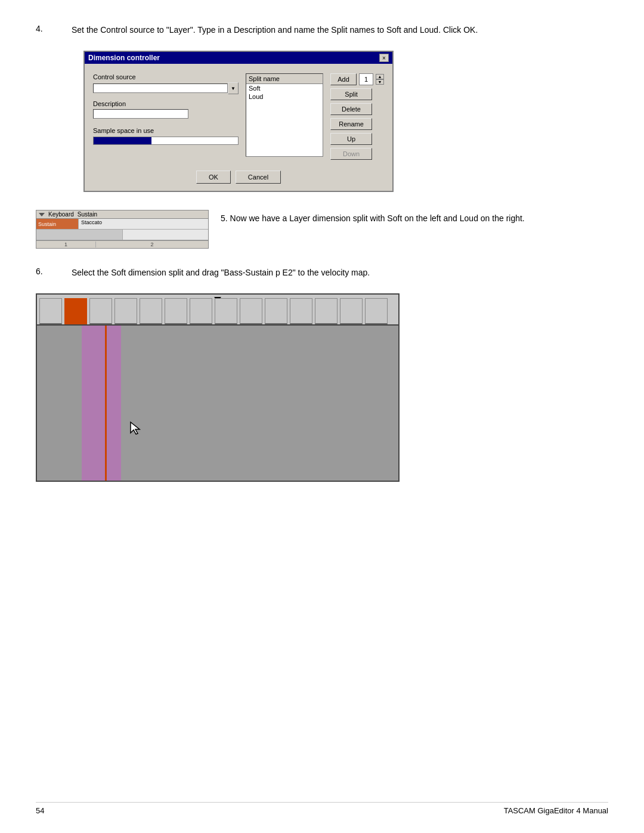 The width and height of the screenshot is (644, 833). What do you see at coordinates (57, 224) in the screenshot?
I see `ks-cell-sustain: Sustain` at bounding box center [57, 224].